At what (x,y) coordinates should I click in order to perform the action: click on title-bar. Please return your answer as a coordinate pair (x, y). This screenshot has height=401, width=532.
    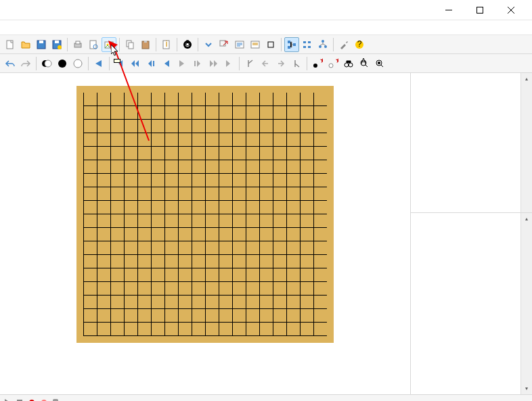
    Looking at the image, I should click on (266, 10).